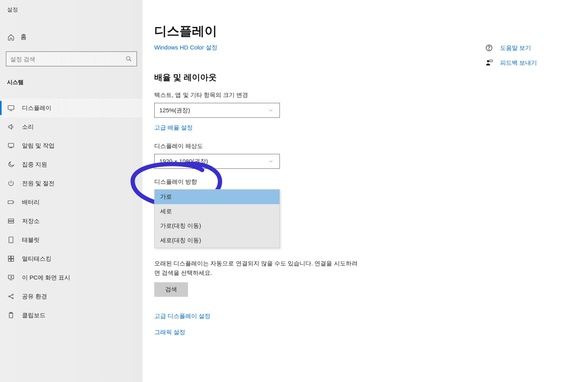  What do you see at coordinates (31, 240) in the screenshot?
I see `sidebar-item-label: 태블릿` at bounding box center [31, 240].